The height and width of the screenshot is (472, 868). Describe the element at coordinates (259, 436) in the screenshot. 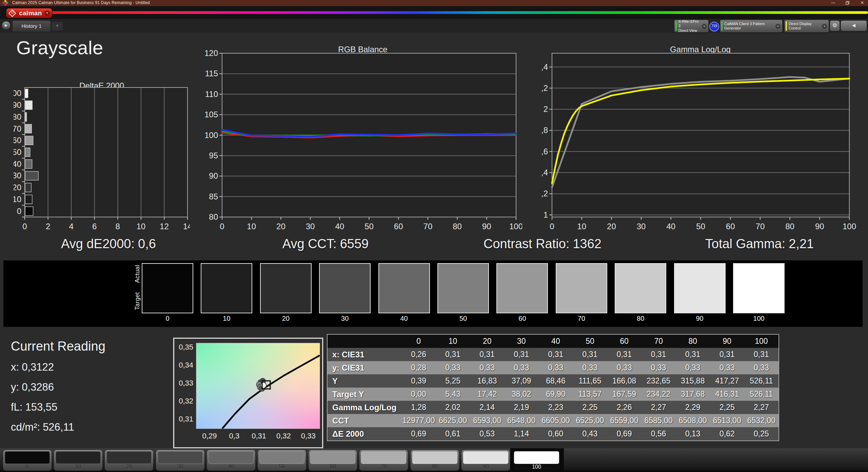

I see `cie-x-tick-label: 0,31` at that location.